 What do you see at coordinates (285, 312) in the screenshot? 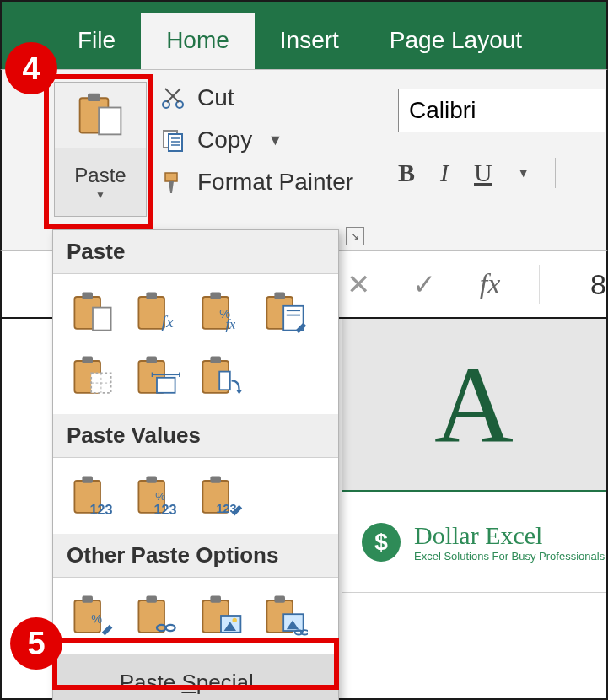
I see `paste-option-keep-source-formatting` at bounding box center [285, 312].